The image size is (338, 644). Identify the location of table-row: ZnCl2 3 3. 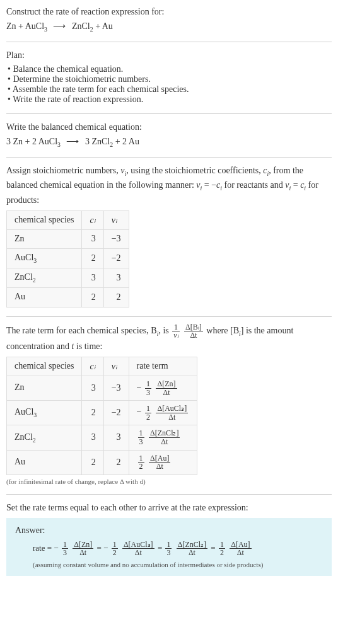
(68, 279).